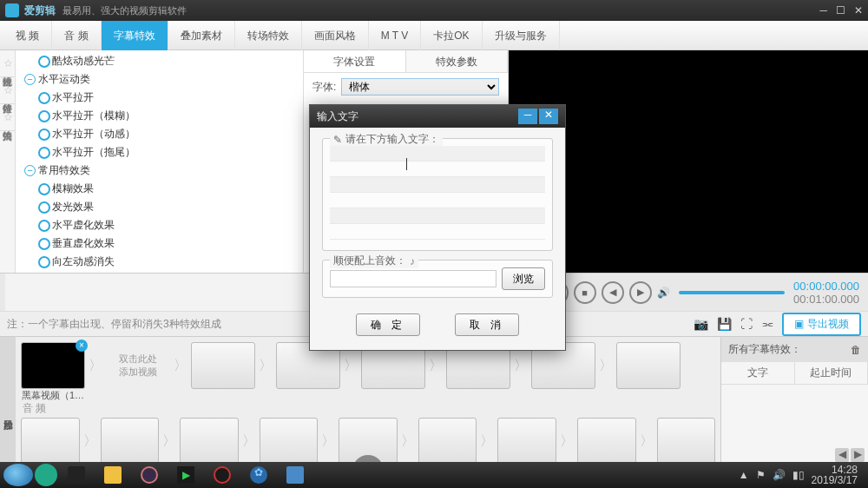 This screenshot has height=488, width=868. Describe the element at coordinates (487, 325) in the screenshot. I see `cancel-button: 取 消` at that location.